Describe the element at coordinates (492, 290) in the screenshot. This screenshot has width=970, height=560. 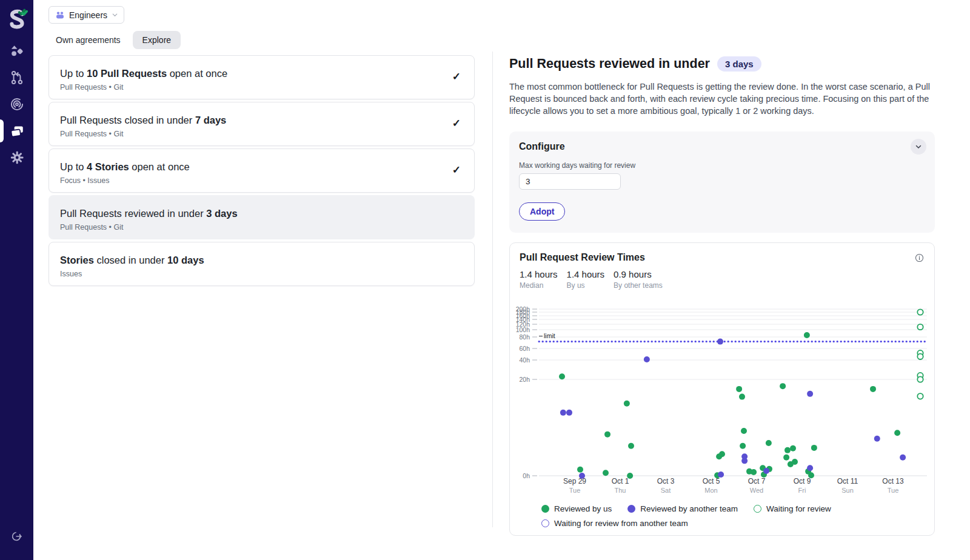
I see `panel-divider` at that location.